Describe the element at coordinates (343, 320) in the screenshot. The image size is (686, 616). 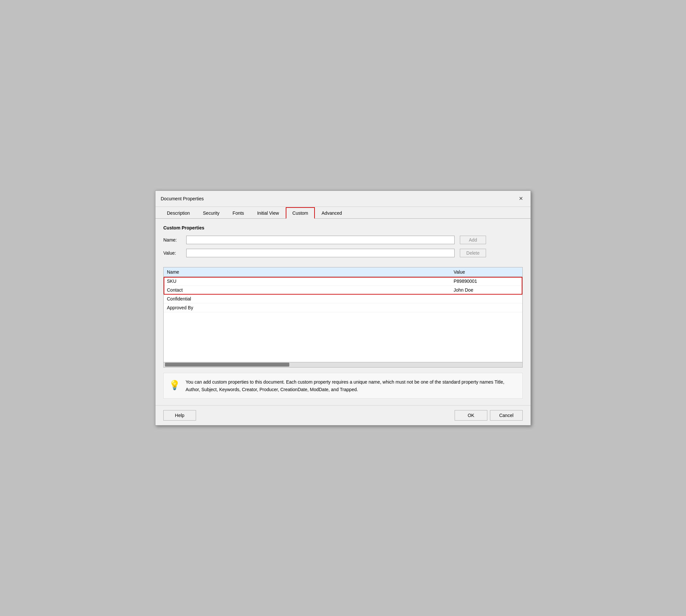
I see `table-body: SKU P89890001 Contact John Doe Confident…` at that location.